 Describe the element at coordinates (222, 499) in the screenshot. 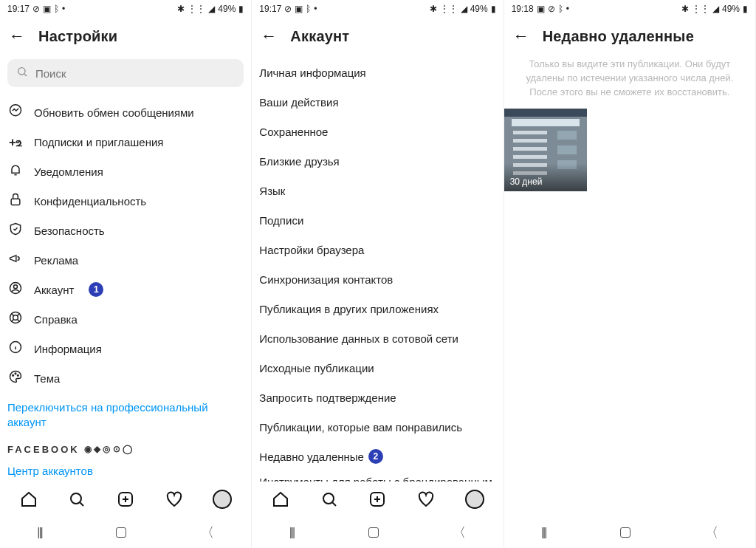

I see `avatar-icon` at that location.